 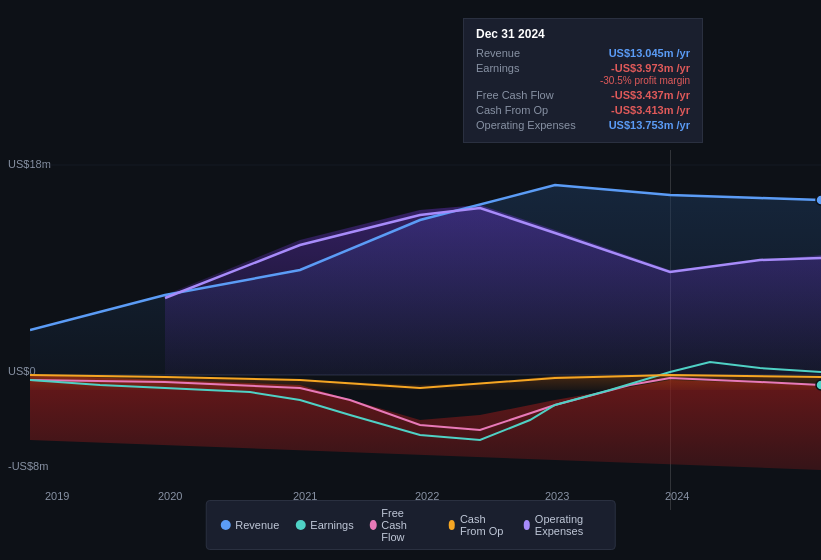 What do you see at coordinates (583, 53) in the screenshot?
I see `tooltip-row-revenue: Revenue US$13.045m /yr` at bounding box center [583, 53].